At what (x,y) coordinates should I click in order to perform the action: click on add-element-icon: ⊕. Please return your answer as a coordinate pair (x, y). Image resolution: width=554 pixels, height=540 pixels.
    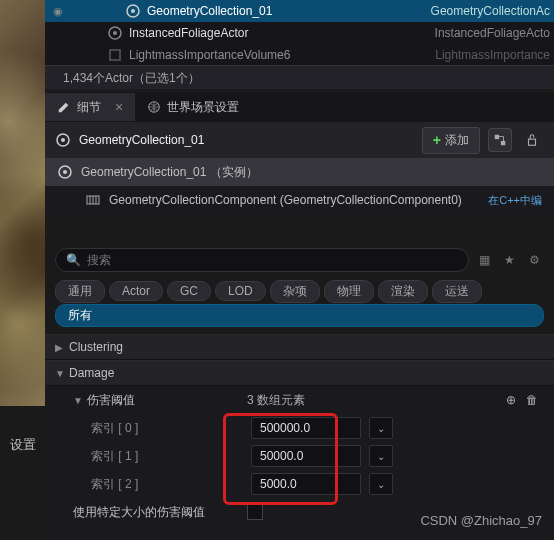
    Looking at the image, I should click on (511, 400).